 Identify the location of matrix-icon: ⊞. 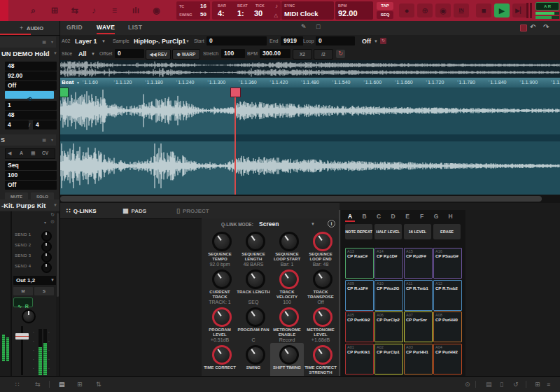
(538, 384).